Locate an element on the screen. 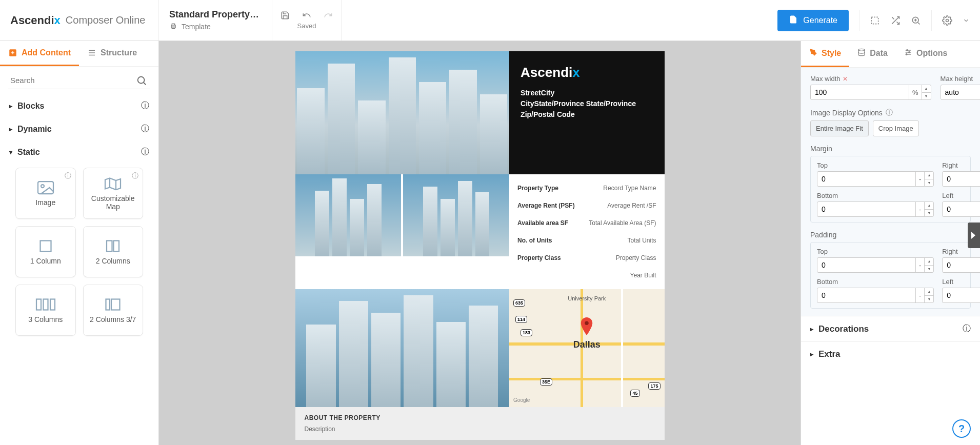 This screenshot has width=980, height=445. tab-add-content: Add Content is located at coordinates (39, 53).